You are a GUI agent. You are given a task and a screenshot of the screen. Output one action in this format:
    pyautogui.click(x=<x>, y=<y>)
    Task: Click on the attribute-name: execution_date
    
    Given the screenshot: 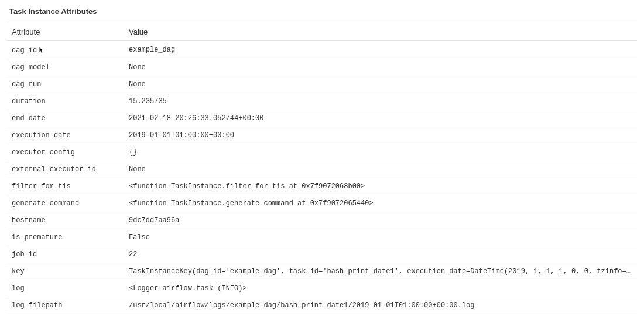 What is the action you would take?
    pyautogui.click(x=66, y=136)
    